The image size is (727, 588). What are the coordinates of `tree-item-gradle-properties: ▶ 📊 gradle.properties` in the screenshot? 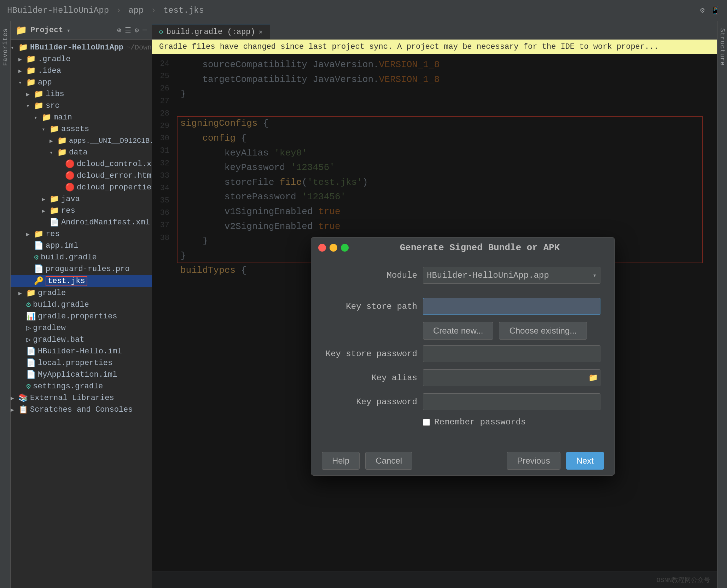 It's located at (81, 317).